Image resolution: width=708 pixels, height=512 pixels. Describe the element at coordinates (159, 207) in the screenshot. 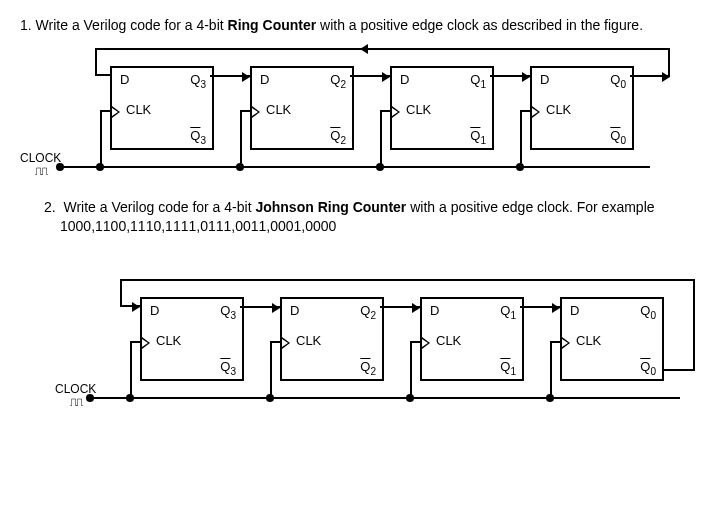

I see `q2-text-before: Write a Verilog code for a 4-bit` at that location.